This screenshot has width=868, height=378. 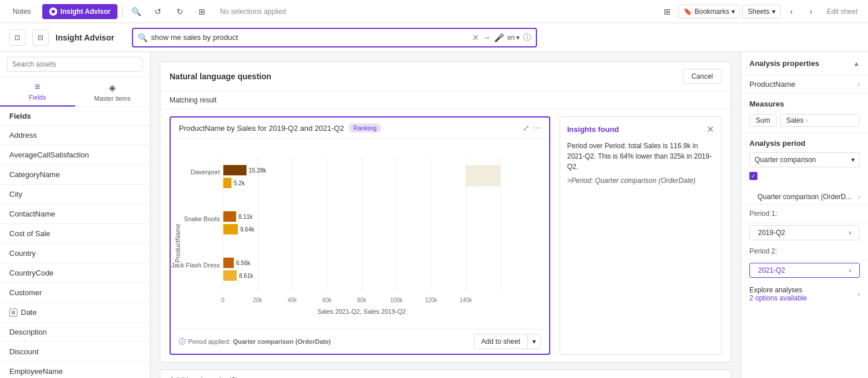 What do you see at coordinates (778, 298) in the screenshot?
I see `explore-link: 2 options available` at bounding box center [778, 298].